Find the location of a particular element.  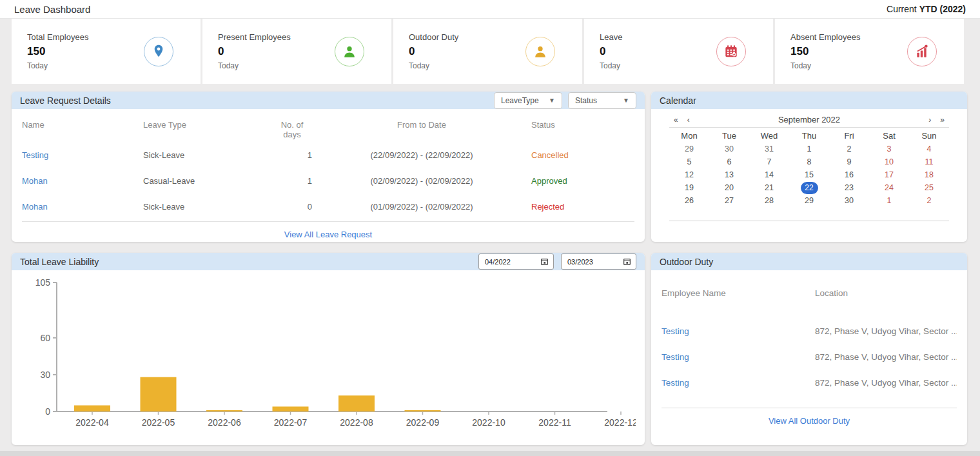

calendar-day: 18 is located at coordinates (929, 175).